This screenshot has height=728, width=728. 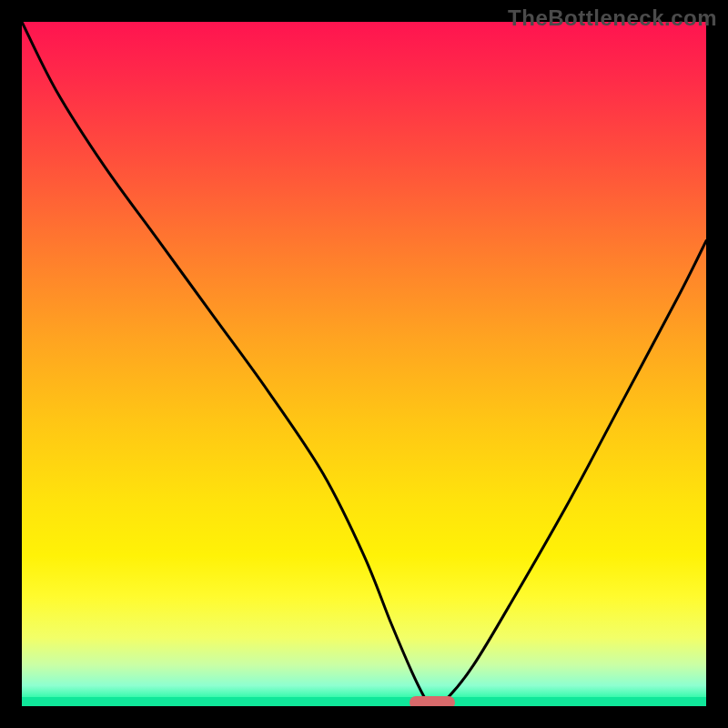 What do you see at coordinates (612, 18) in the screenshot?
I see `watermark-text: TheBottleneck.com` at bounding box center [612, 18].